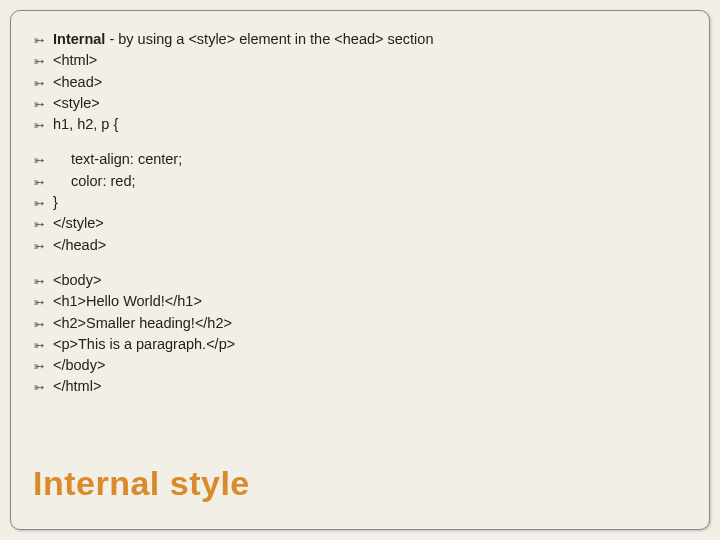 This screenshot has width=720, height=540. Describe the element at coordinates (370, 40) in the screenshot. I see `list-item-text: Internal - by using a <style> element in…` at that location.